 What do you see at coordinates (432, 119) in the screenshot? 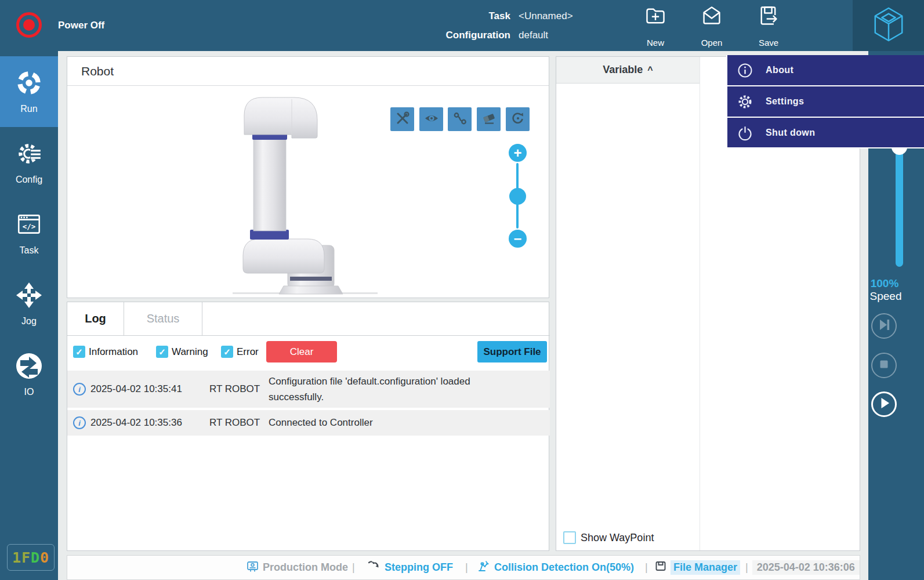
I see `eye-icon` at bounding box center [432, 119].